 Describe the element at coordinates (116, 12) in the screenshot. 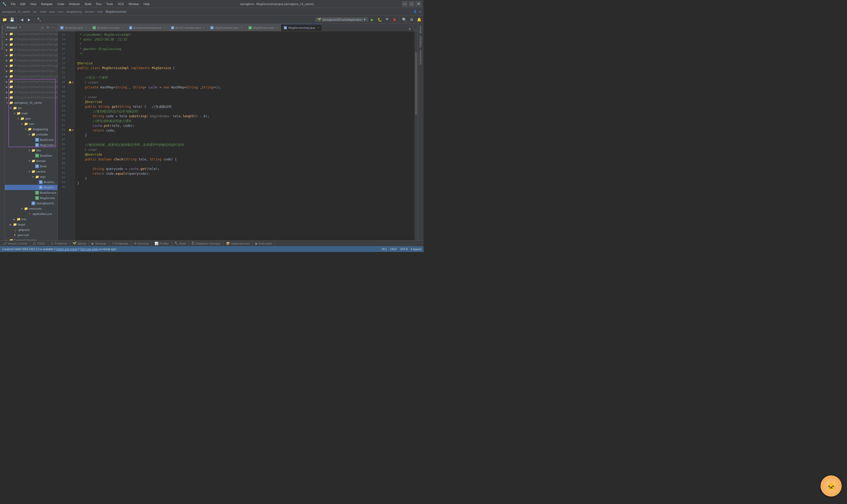

I see `breadcrumb-class: MsgServiceImpl` at that location.